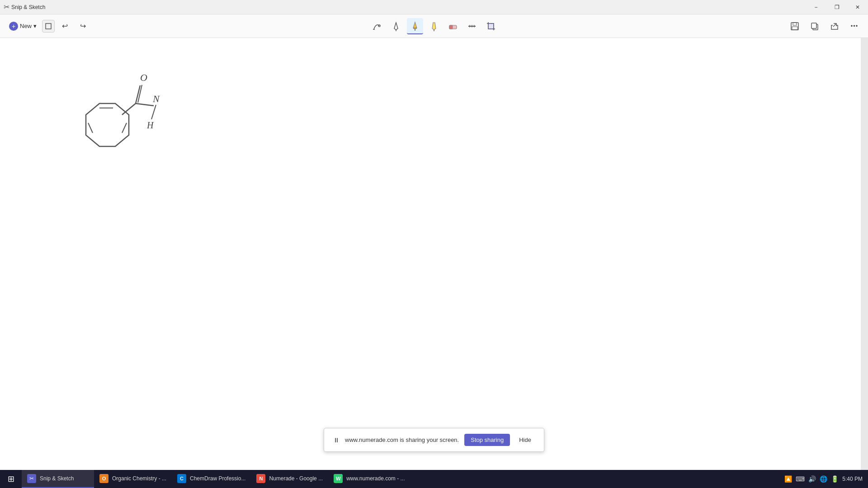  What do you see at coordinates (261, 479) in the screenshot?
I see `numerade-icon: N` at bounding box center [261, 479].